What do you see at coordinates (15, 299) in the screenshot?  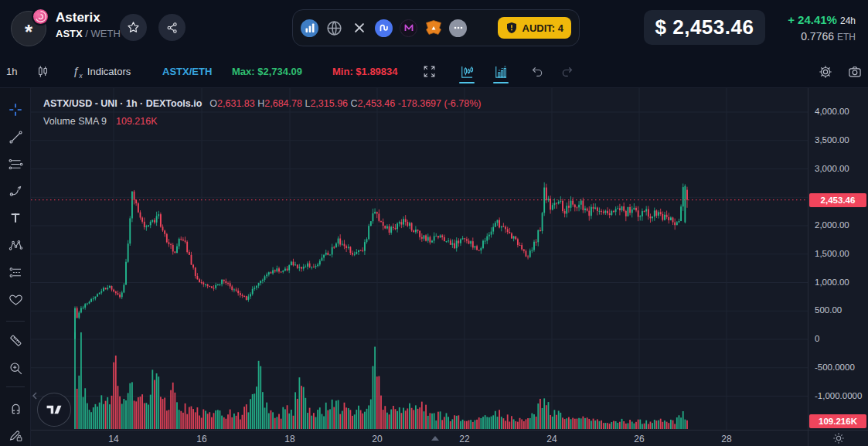 I see `tool-emoji-button` at bounding box center [15, 299].